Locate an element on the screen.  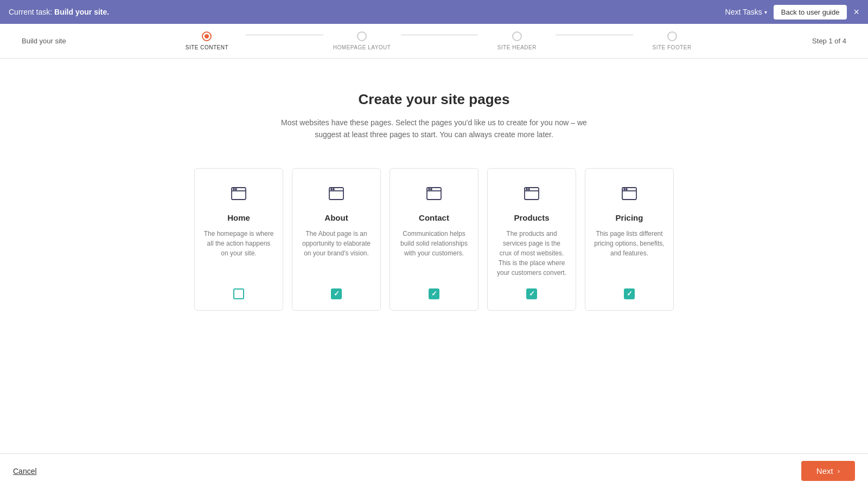
back-to-guide-button: Back to user guide is located at coordinates (810, 12).